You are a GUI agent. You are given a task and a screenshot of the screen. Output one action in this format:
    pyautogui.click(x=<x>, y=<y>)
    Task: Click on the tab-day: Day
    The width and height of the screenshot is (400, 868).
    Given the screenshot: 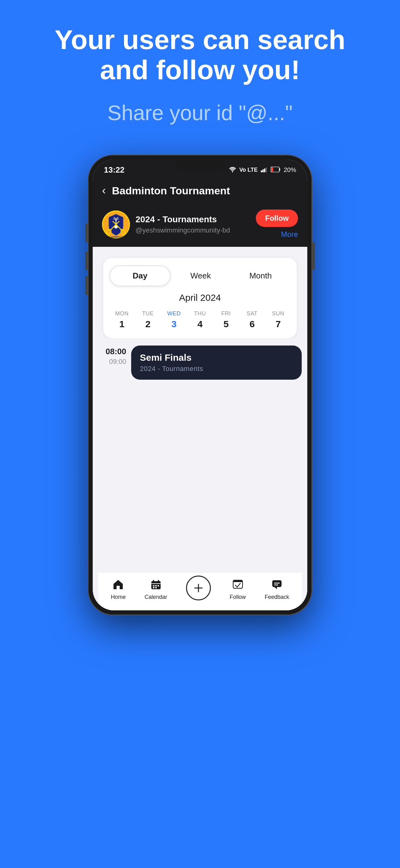 What is the action you would take?
    pyautogui.click(x=140, y=276)
    